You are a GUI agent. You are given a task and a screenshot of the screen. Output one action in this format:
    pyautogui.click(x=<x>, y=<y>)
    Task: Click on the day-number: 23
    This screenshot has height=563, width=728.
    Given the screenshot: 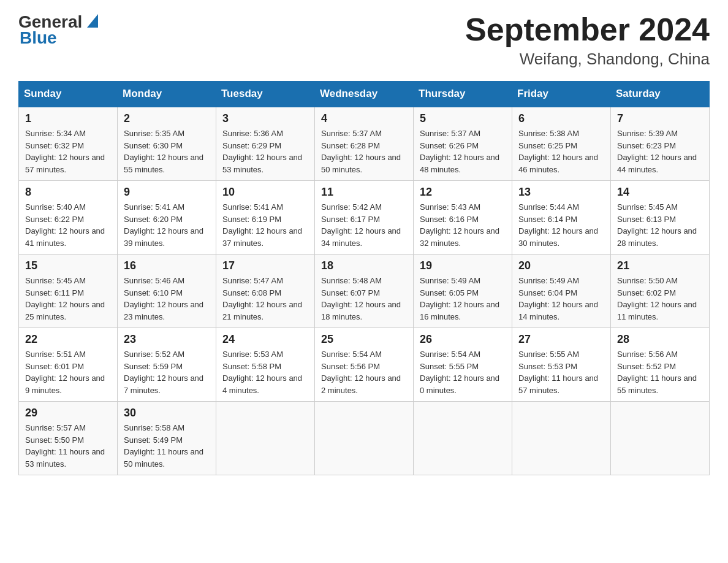 What is the action you would take?
    pyautogui.click(x=167, y=340)
    